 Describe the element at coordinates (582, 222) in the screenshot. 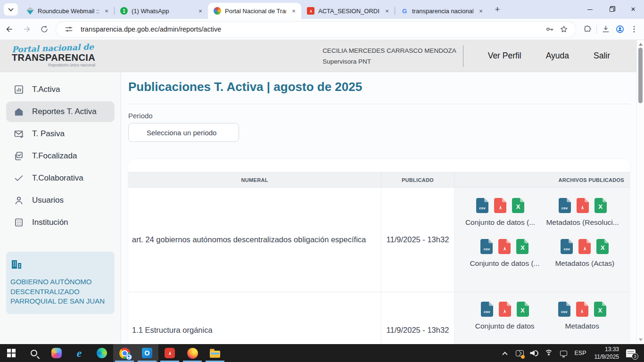

I see `file-group-label: Metadatos (Resoluci...` at that location.